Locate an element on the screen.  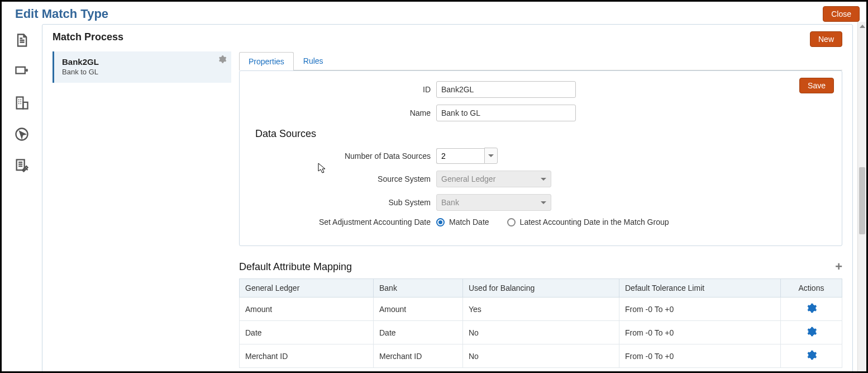
process-item-title: Bank2GL is located at coordinates (143, 62).